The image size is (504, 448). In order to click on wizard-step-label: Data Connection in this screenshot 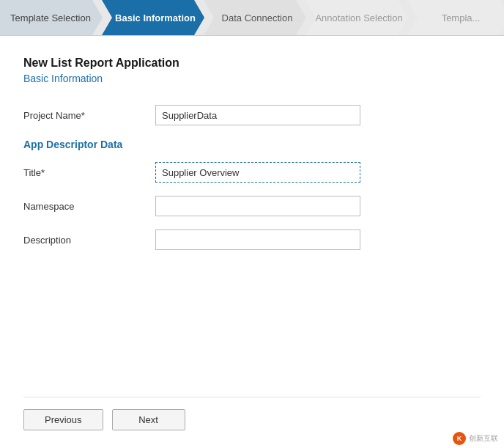, I will do `click(258, 18)`.